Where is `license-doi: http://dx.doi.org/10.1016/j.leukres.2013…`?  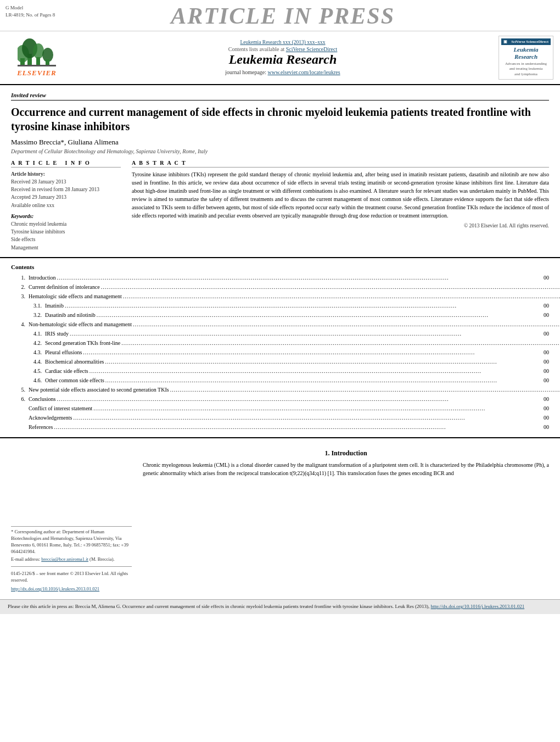
license-doi: http://dx.doi.org/10.1016/j.leukres.2013… is located at coordinates (71, 589).